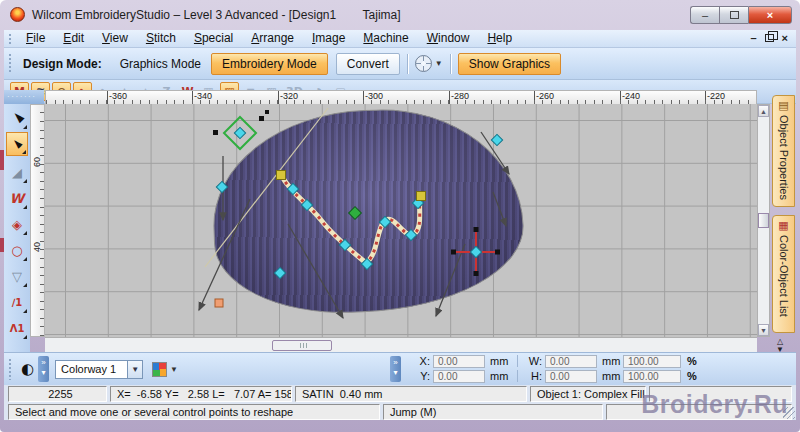 The height and width of the screenshot is (432, 800). Describe the element at coordinates (216, 15) in the screenshot. I see `window-title: Wilcom EmbroideryStudio – Level 3 Advanc…` at that location.